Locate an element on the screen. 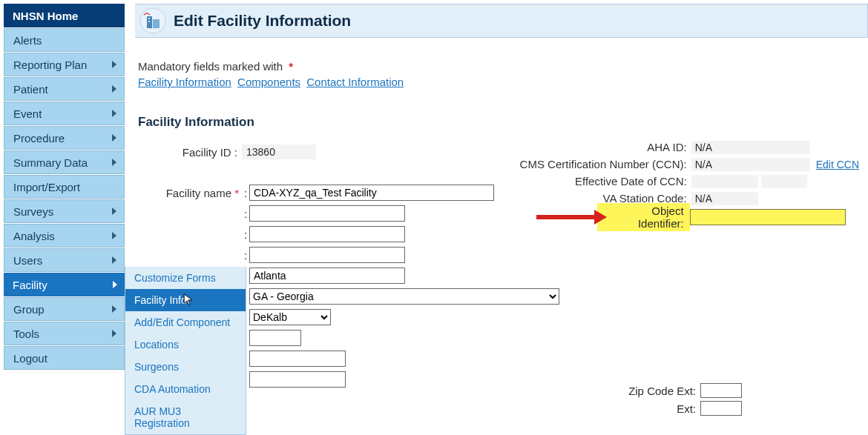 The image size is (868, 435). va-station-value: N/A is located at coordinates (725, 199).